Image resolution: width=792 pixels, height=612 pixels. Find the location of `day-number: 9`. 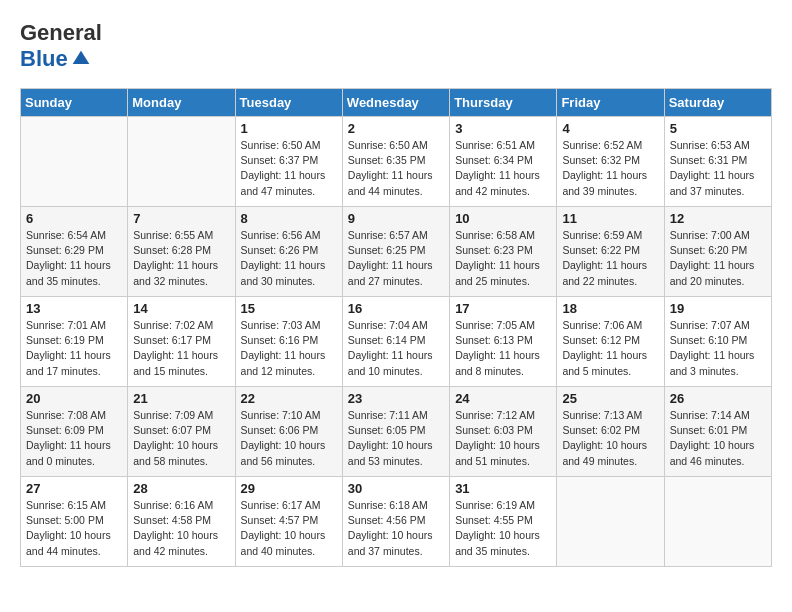

day-number: 9 is located at coordinates (396, 218).